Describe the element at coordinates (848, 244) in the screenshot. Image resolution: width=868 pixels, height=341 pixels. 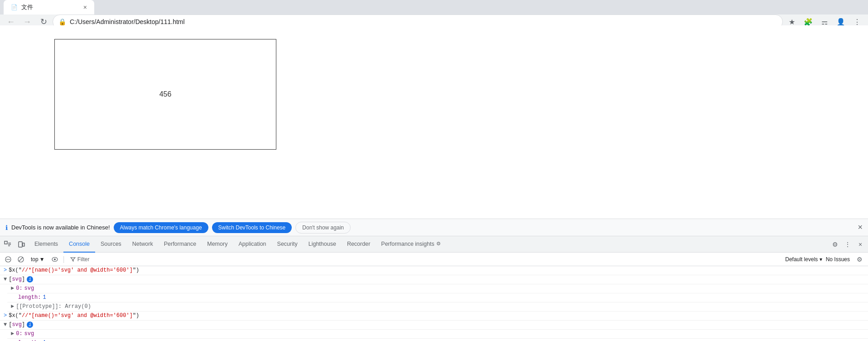
I see `devtools-more-button: ⋮` at that location.